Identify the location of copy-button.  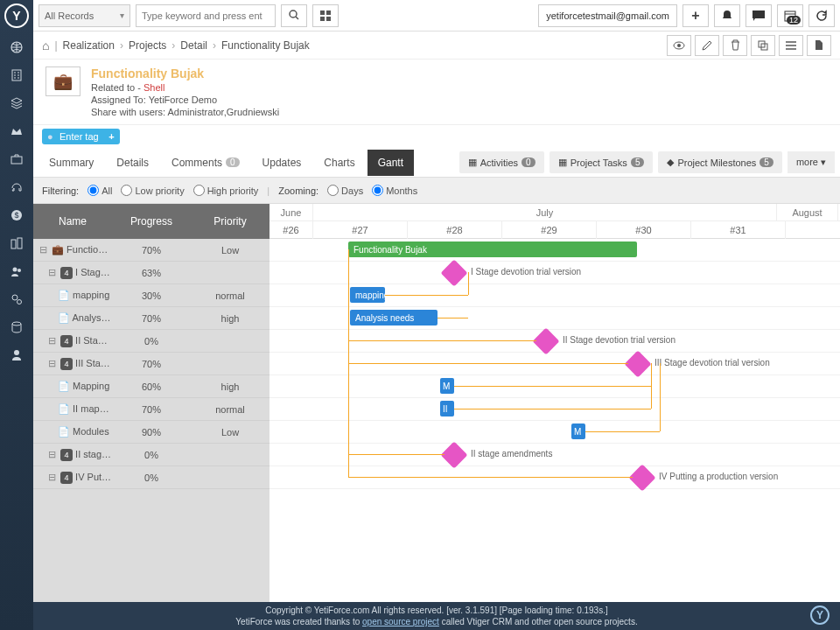
(763, 46).